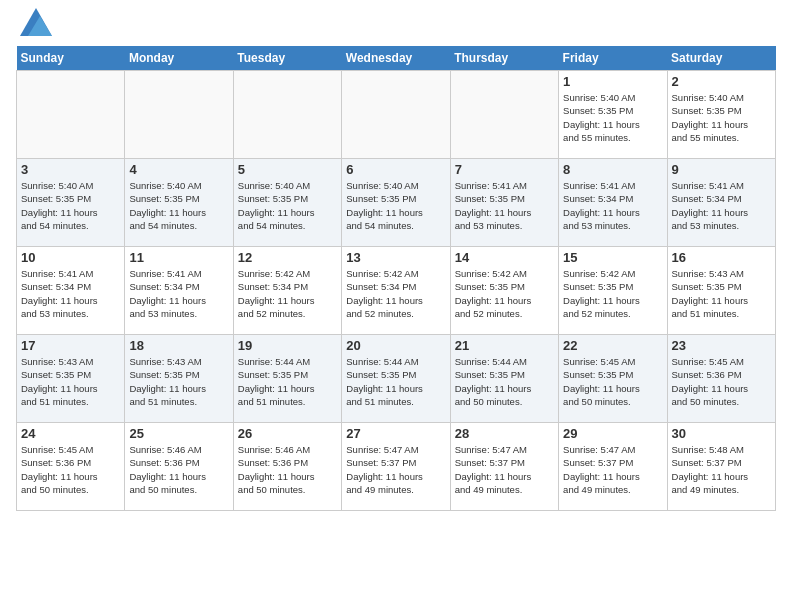  Describe the element at coordinates (612, 294) in the screenshot. I see `day-info: Sunrise: 5:42 AM Sunset: 5:35 PM Dayligh…` at that location.